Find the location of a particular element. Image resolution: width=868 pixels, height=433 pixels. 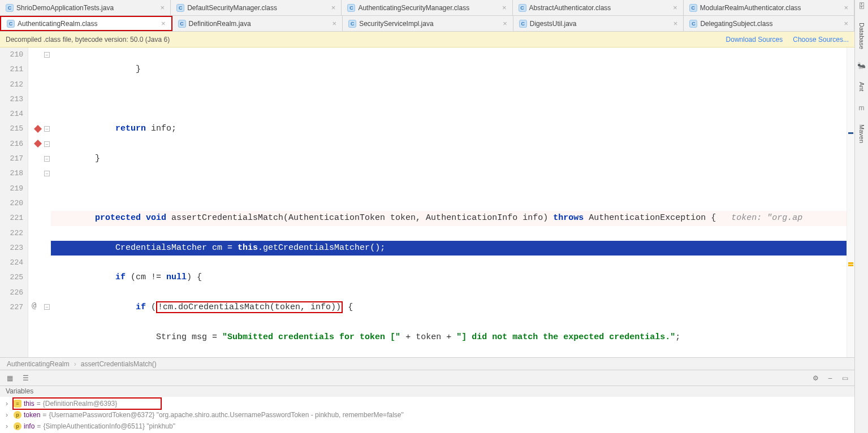

debug-toolbar: ▦ ☰ ⚙ – ▭ is located at coordinates (427, 378).